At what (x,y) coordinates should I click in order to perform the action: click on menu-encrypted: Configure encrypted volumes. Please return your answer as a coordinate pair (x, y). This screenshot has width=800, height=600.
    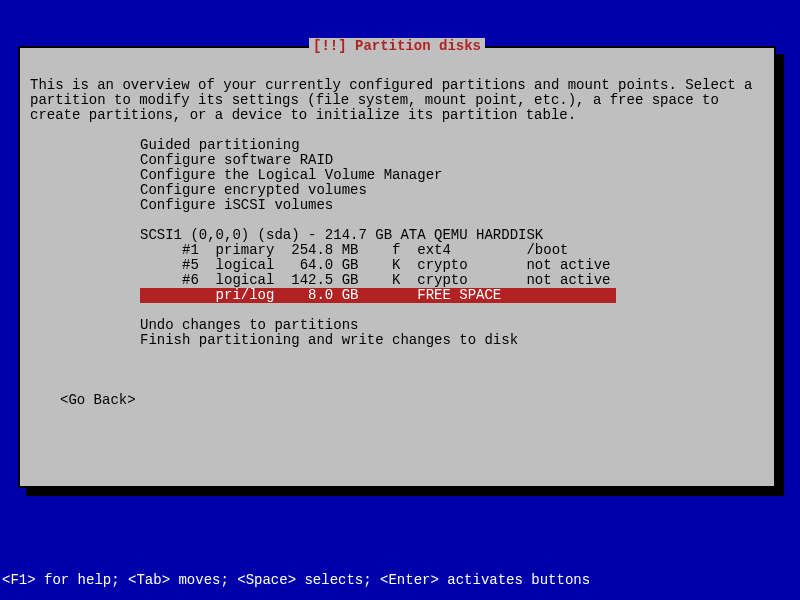
    Looking at the image, I should click on (452, 190).